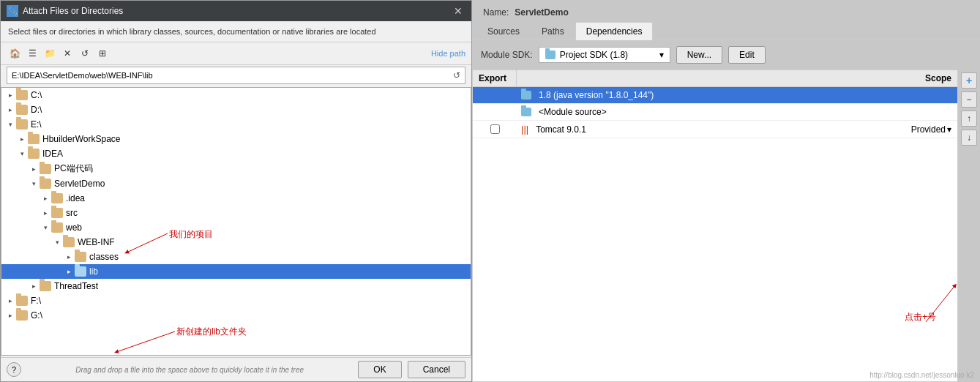  Describe the element at coordinates (448, 53) in the screenshot. I see `hide-path-btn: Hide path` at that location.